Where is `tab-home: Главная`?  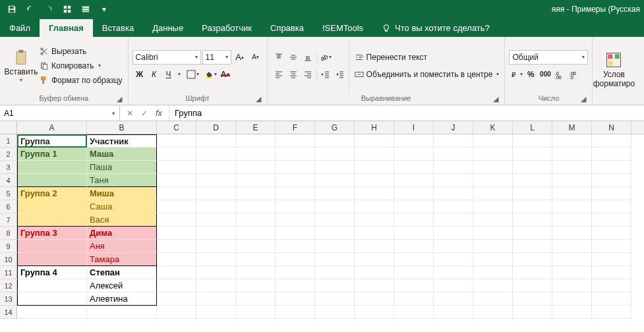
tab-home: Главная is located at coordinates (66, 28).